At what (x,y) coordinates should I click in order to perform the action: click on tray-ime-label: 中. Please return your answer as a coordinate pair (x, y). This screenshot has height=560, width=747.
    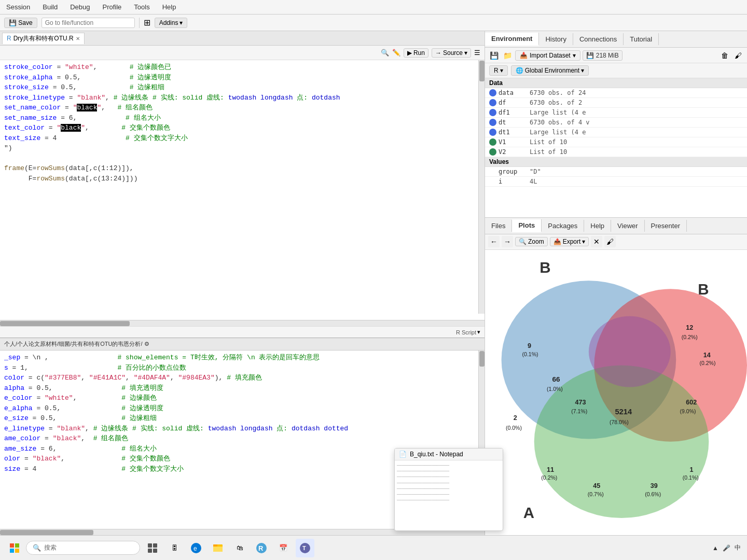
    Looking at the image, I should click on (738, 548).